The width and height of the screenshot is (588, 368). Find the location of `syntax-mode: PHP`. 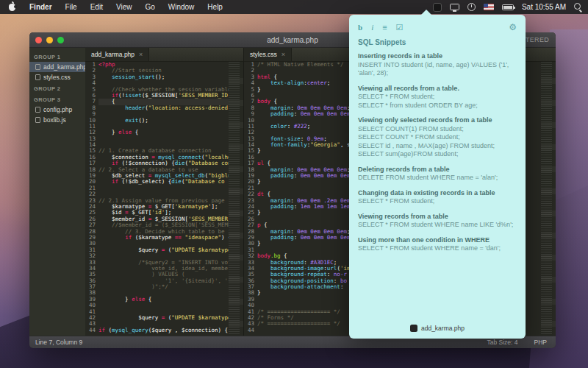

syntax-mode: PHP is located at coordinates (541, 342).